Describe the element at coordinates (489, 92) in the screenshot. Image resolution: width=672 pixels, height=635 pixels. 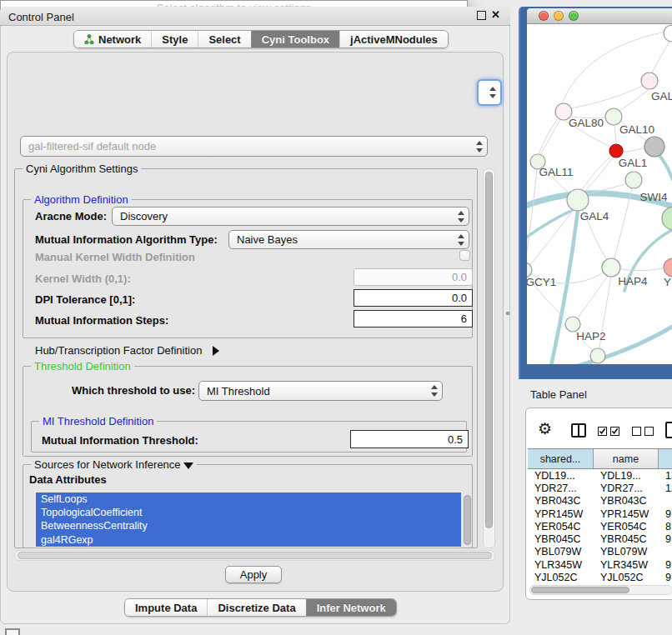
I see `inference-algorithm-combo-fragment` at that location.